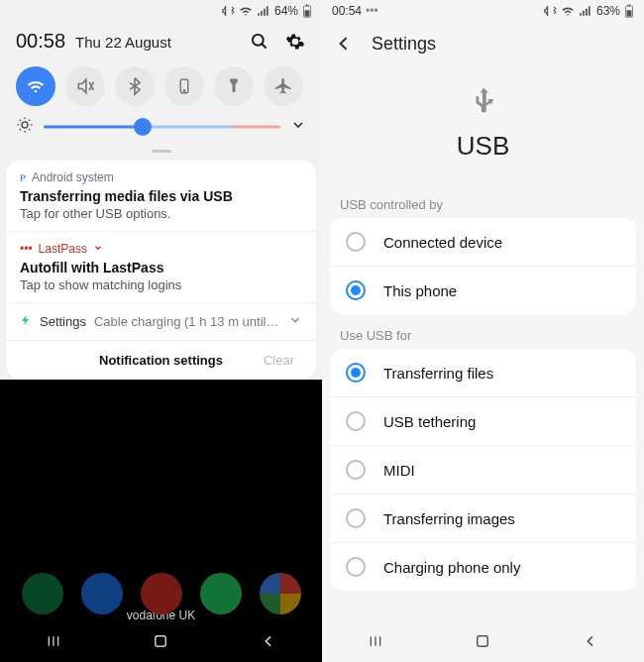 This screenshot has width=644, height=662. Describe the element at coordinates (438, 373) in the screenshot. I see `option-label: Transferring files` at that location.